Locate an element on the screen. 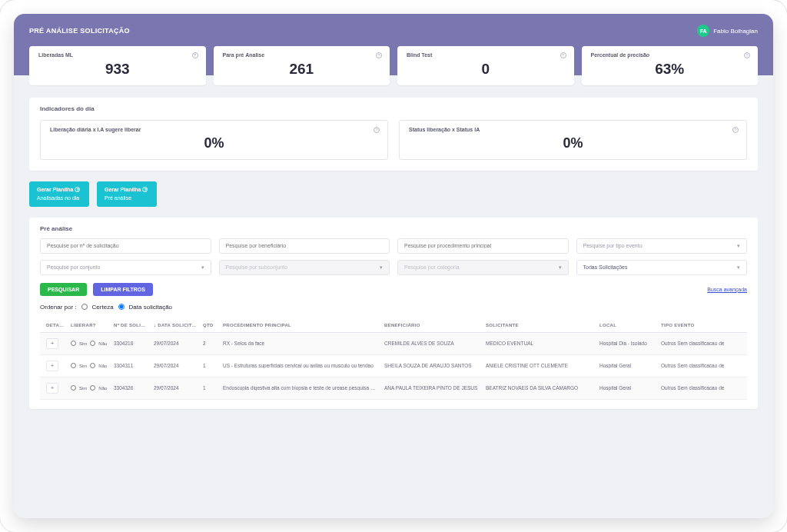 The height and width of the screenshot is (532, 787). gerar-planilha-analisadas-button: Gerar Planilha? Analisadas no dia is located at coordinates (59, 194).